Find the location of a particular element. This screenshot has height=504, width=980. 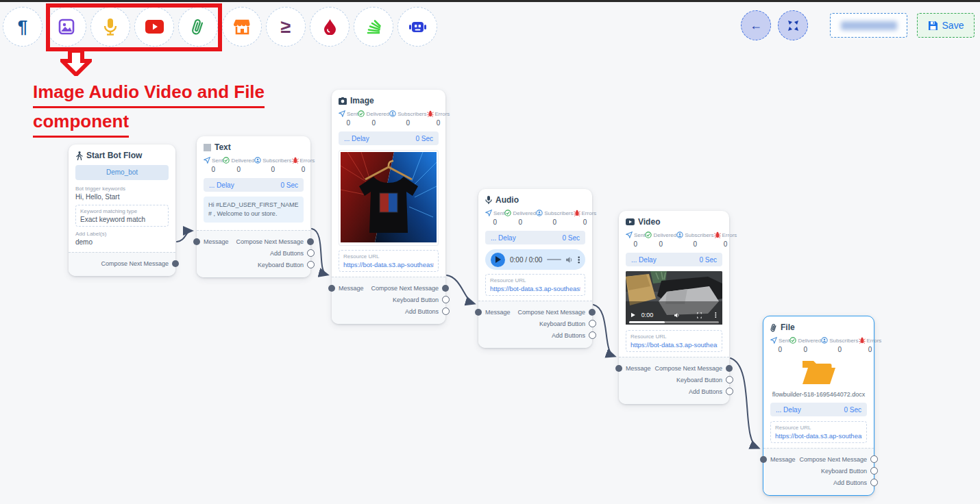

trigger-keywords-value: Hi, Hello, Start is located at coordinates (122, 197).